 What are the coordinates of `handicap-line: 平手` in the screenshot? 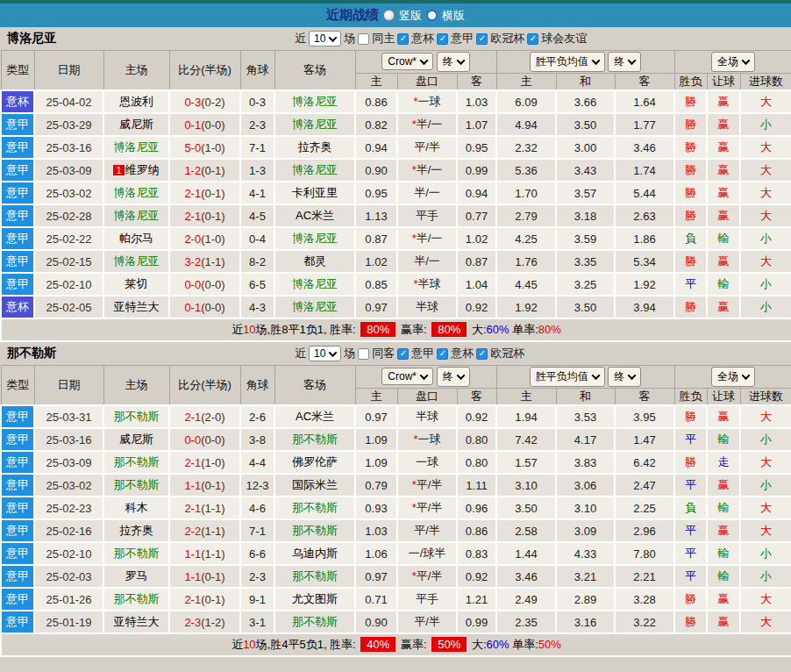 It's located at (427, 216).